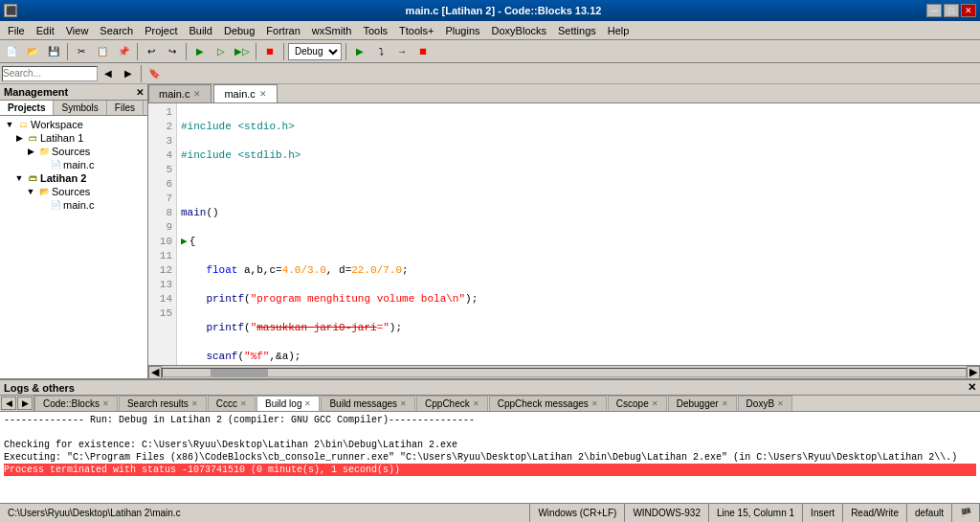 The height and width of the screenshot is (522, 980). Describe the element at coordinates (375, 31) in the screenshot. I see `menu-item-tools: Tools` at that location.